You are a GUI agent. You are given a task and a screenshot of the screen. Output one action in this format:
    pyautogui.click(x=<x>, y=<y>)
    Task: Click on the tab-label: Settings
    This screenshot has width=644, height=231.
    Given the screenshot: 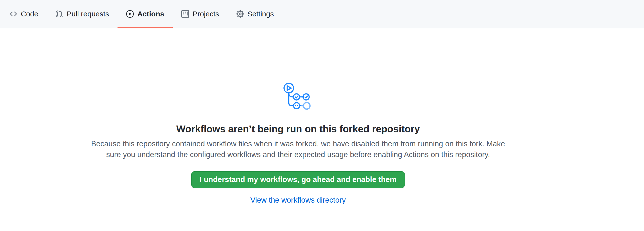 What is the action you would take?
    pyautogui.click(x=260, y=14)
    